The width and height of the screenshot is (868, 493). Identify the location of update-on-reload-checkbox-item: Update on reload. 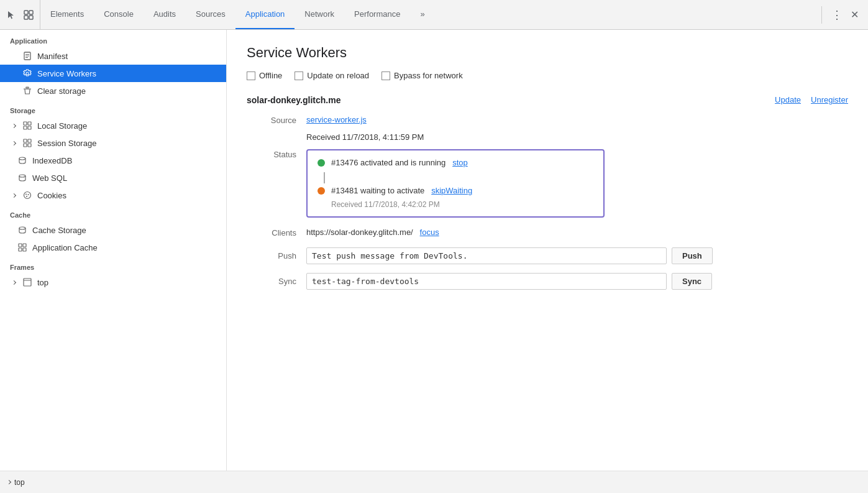
(332, 76).